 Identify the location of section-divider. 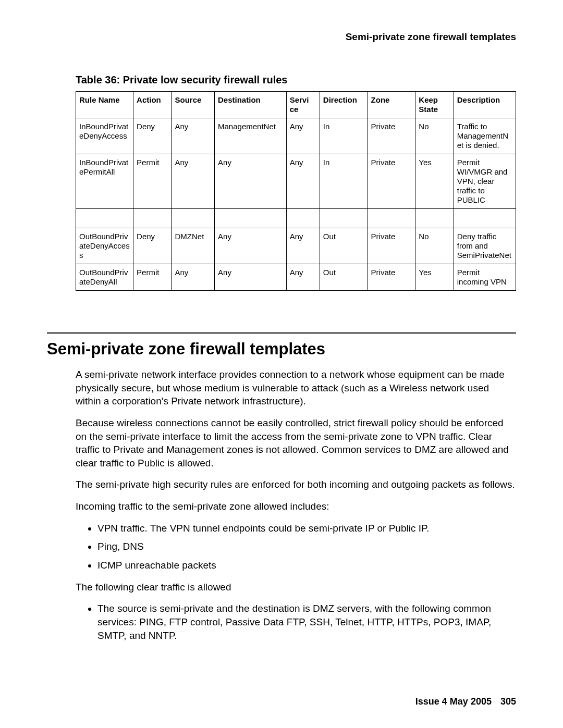
(282, 333).